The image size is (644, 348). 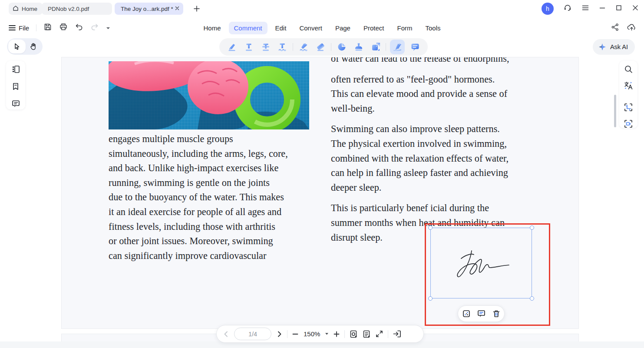 What do you see at coordinates (322, 9) in the screenshot?
I see `titlebar: Home PDNob v2.0.pdf The Joy o...ark.pdf …` at bounding box center [322, 9].